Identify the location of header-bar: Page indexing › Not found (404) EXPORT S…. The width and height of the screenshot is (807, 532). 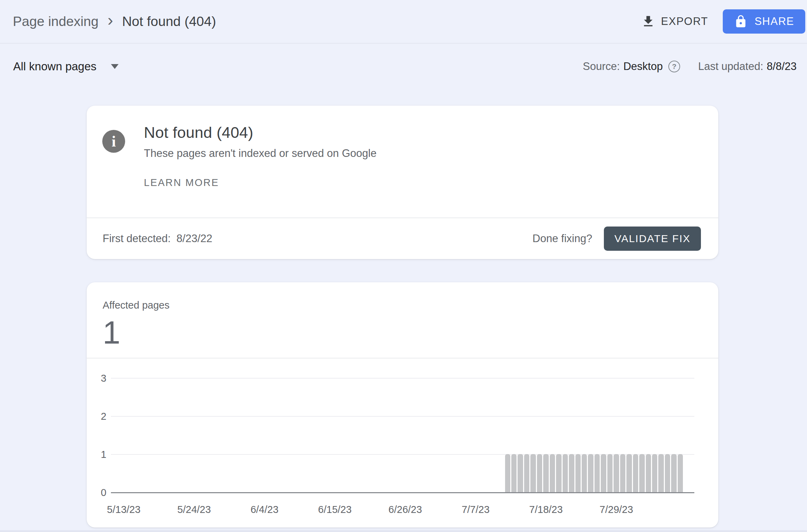
(404, 22).